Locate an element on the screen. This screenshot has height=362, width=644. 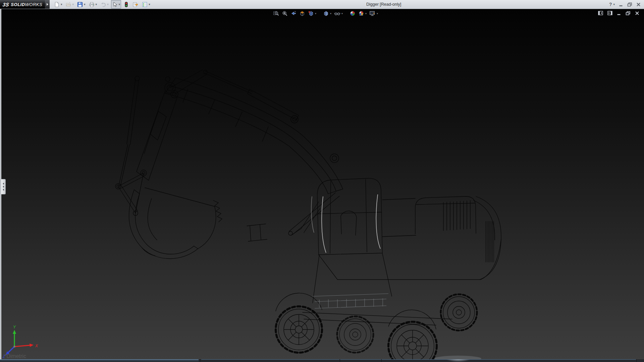
select-cursor-icon is located at coordinates (115, 5).